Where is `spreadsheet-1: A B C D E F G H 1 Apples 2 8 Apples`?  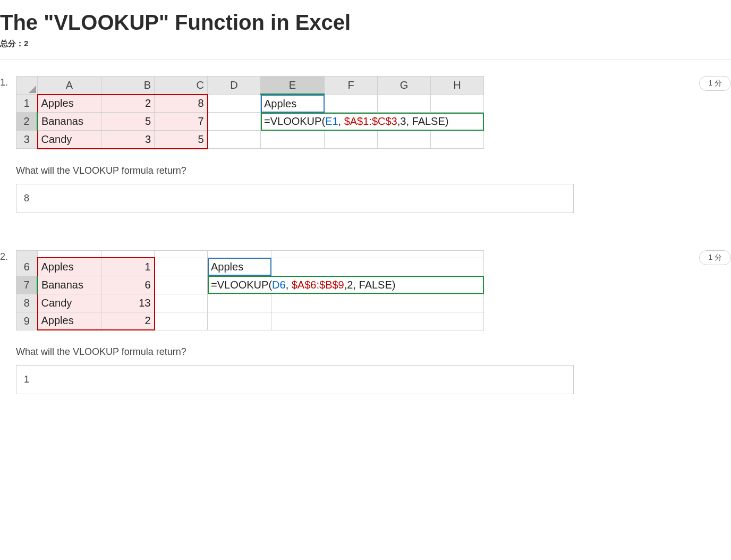
spreadsheet-1: A B C D E F G H 1 Apples 2 8 Apples is located at coordinates (250, 113).